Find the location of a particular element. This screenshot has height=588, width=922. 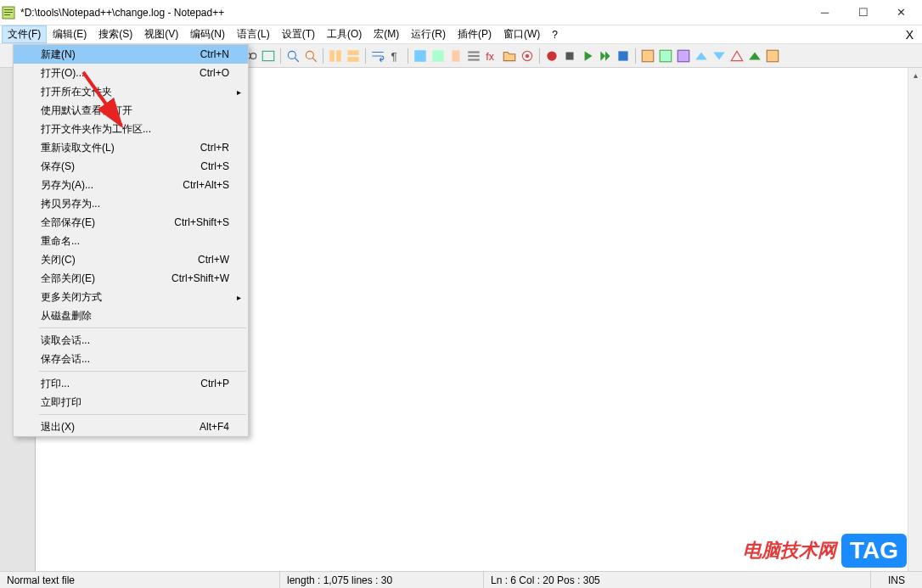

menu-item: 打开(O)...Ctrl+O is located at coordinates (131, 73).